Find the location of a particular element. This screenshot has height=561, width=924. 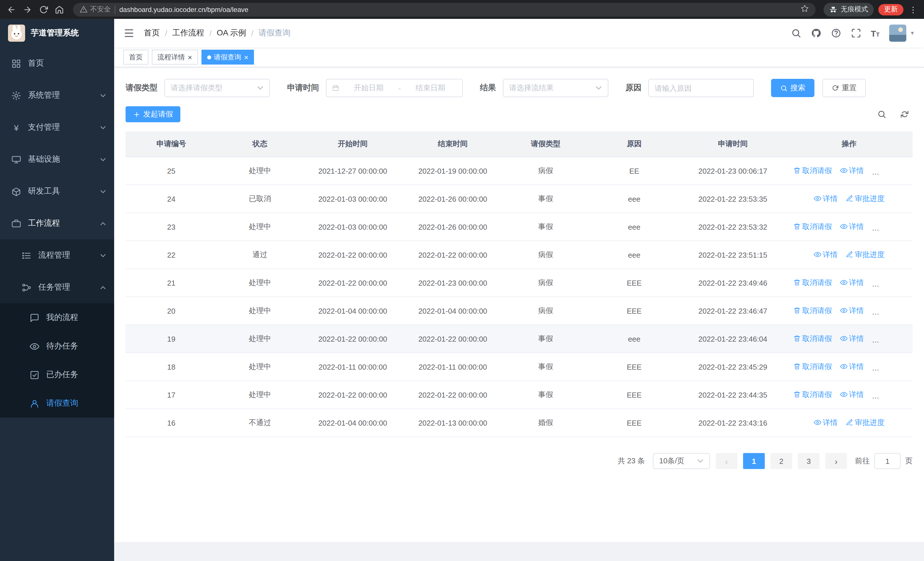

sidebar-item-system: 系统管理 is located at coordinates (57, 95).